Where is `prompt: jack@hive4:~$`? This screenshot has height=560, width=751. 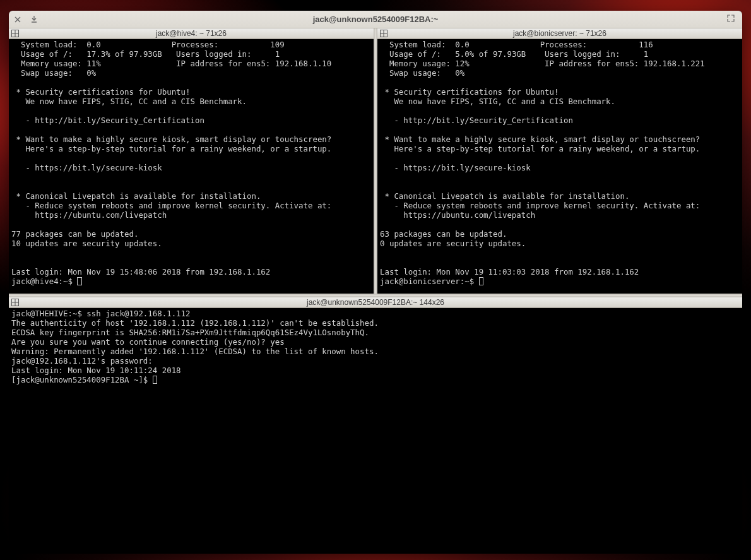
prompt: jack@hive4:~$ is located at coordinates (44, 282).